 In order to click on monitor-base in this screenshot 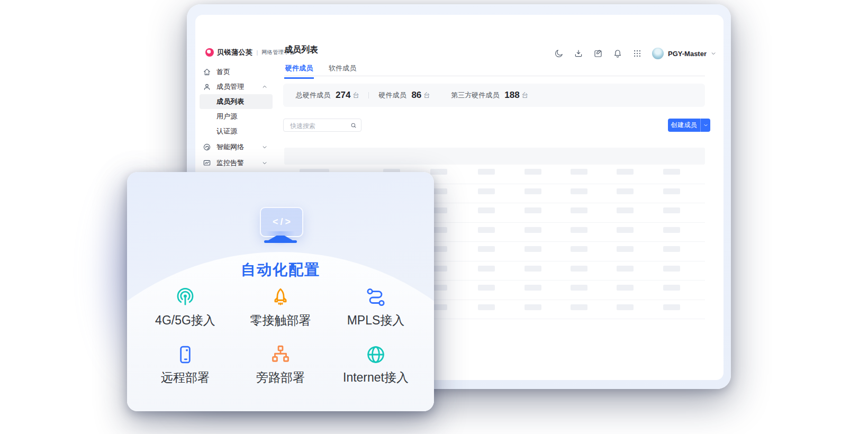, I will do `click(281, 241)`.